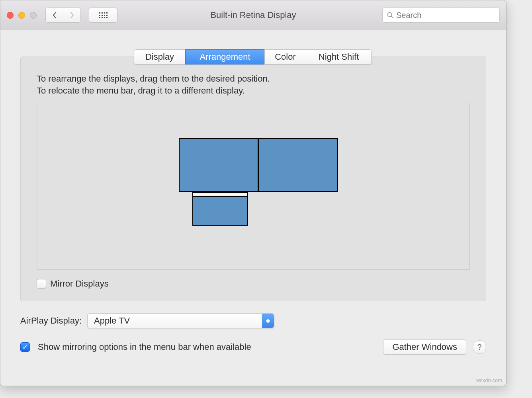 This screenshot has width=532, height=398. What do you see at coordinates (104, 15) in the screenshot?
I see `apps-grid-icon` at bounding box center [104, 15].